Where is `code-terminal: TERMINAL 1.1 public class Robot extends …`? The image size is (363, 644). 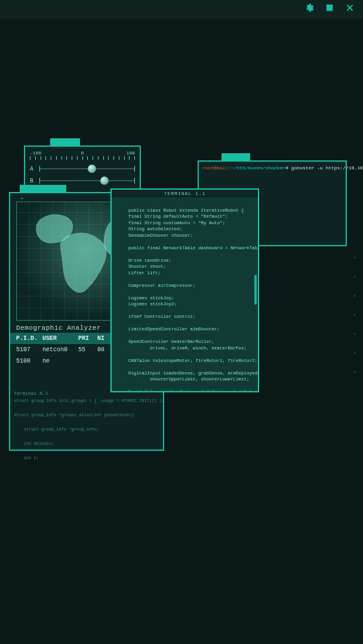
code-terminal: TERMINAL 1.1 public class Robot extends … is located at coordinates (185, 290).